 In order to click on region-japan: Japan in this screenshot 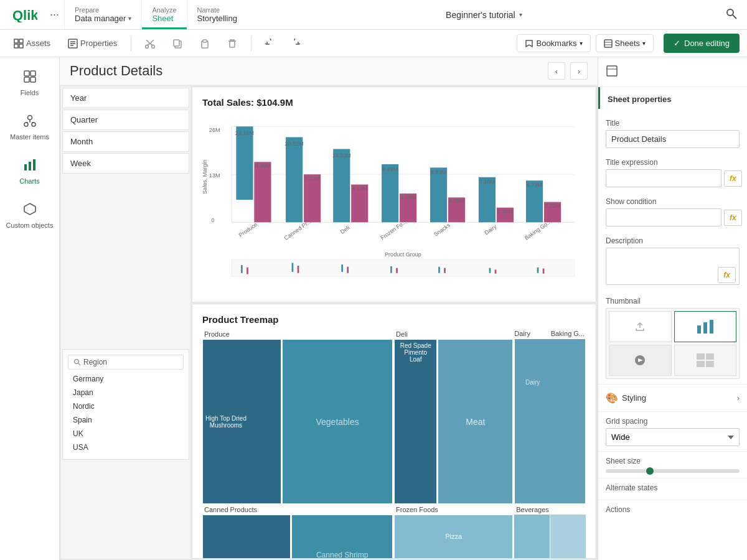, I will do `click(126, 393)`.